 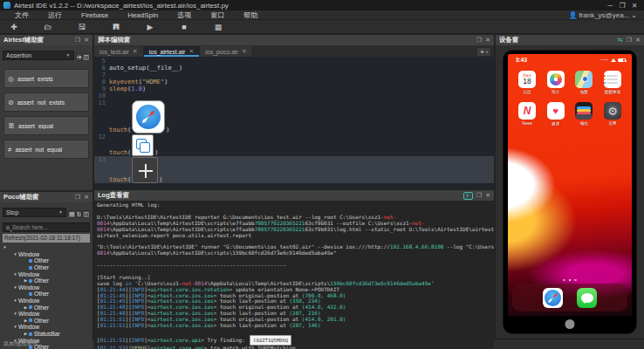 I want to click on menu-item-文件: 文件, so click(x=22, y=16).